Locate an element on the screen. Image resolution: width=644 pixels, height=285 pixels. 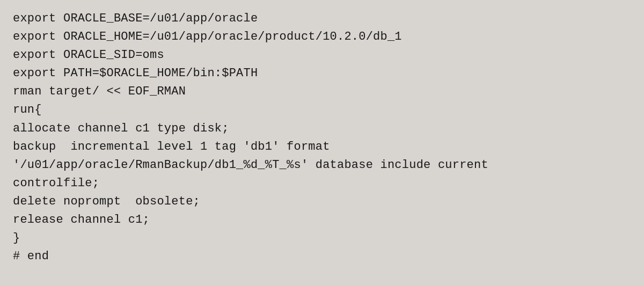
code-line-5: rman target/ << EOF_RMAN is located at coordinates (322, 92).